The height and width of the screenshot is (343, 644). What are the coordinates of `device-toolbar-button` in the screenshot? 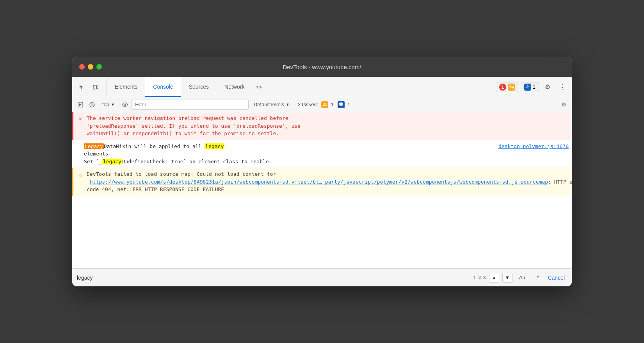 It's located at (96, 87).